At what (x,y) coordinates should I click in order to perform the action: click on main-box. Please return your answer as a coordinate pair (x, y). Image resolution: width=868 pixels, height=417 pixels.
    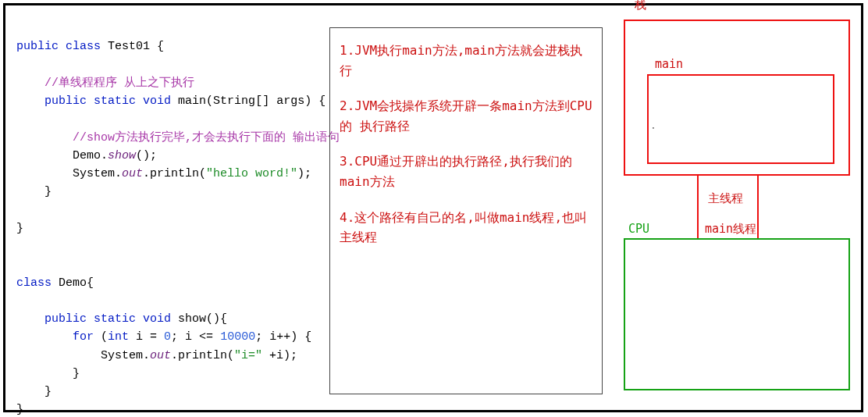
    Looking at the image, I should click on (741, 119).